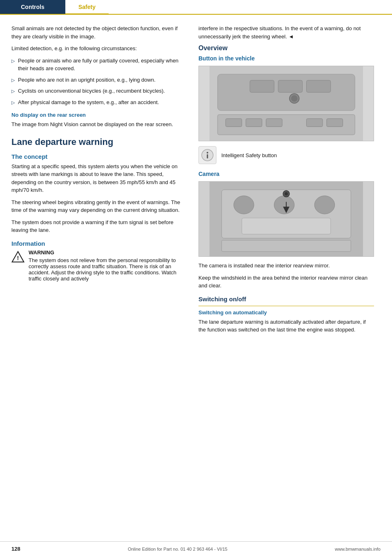  What do you see at coordinates (286, 33) in the screenshot?
I see `right-para1: interfere in the respective situations. …` at bounding box center [286, 33].